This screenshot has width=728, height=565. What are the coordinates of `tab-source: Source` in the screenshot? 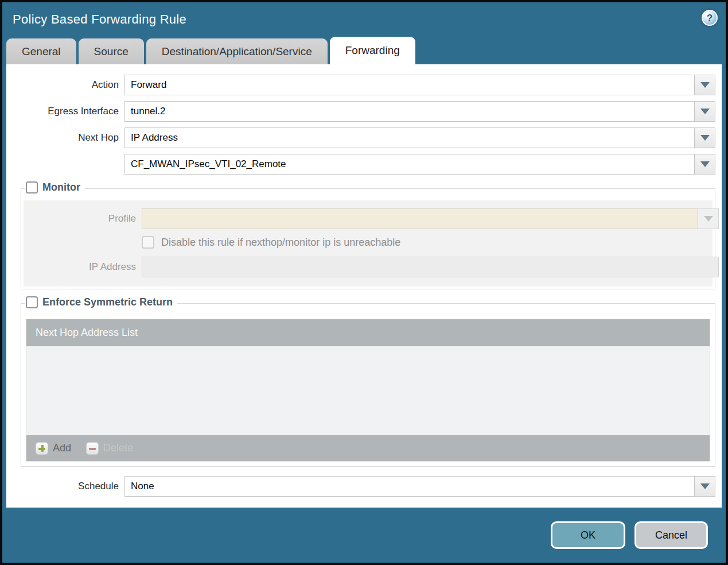 It's located at (111, 52).